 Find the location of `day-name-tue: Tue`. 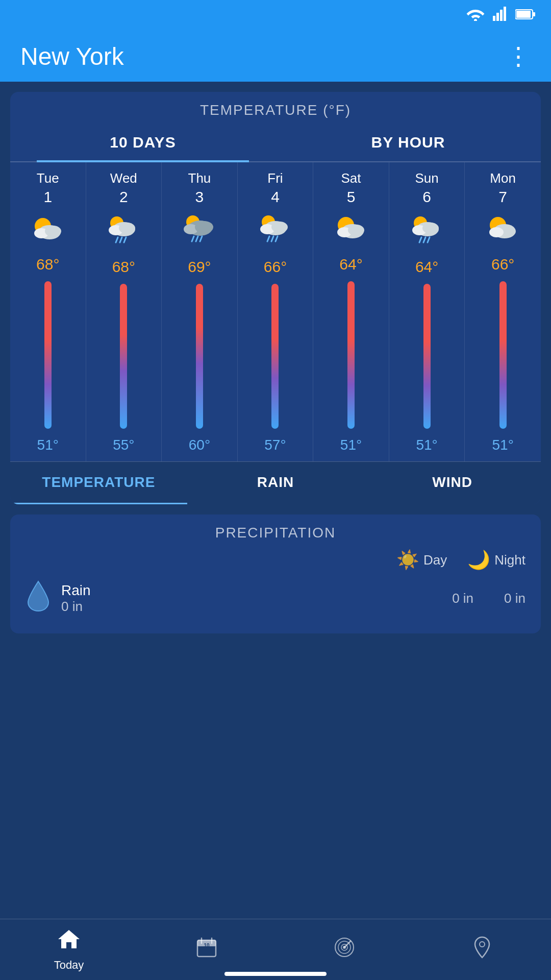

day-name-tue: Tue is located at coordinates (48, 179).